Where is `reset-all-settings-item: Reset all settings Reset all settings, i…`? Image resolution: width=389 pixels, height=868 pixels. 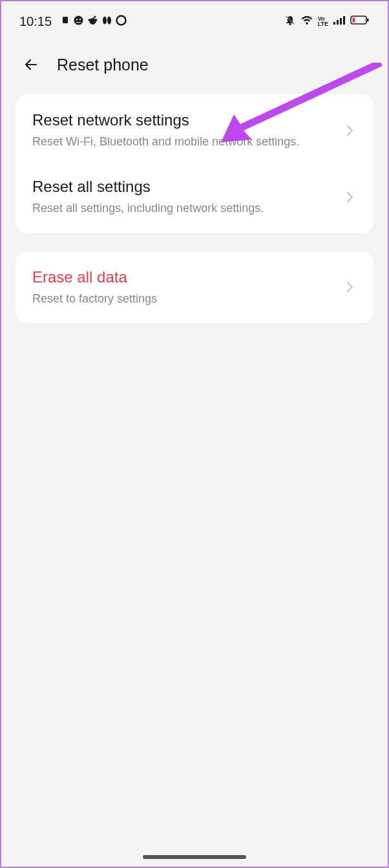 reset-all-settings-item: Reset all settings Reset all settings, i… is located at coordinates (194, 196).